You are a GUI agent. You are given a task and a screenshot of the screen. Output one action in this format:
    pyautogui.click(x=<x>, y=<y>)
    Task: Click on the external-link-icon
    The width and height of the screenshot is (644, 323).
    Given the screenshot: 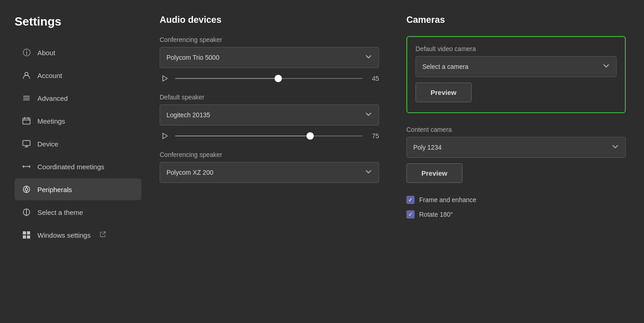 What is the action you would take?
    pyautogui.click(x=103, y=235)
    